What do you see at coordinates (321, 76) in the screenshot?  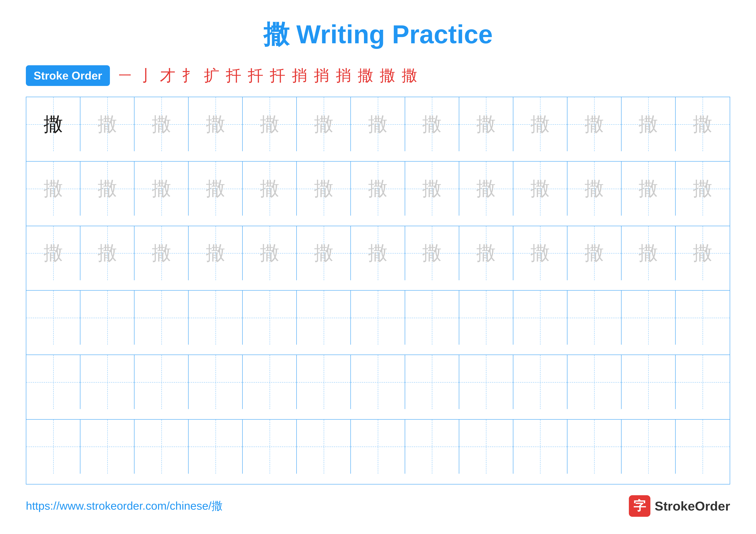 I see `stroke-char-10: 捎` at bounding box center [321, 76].